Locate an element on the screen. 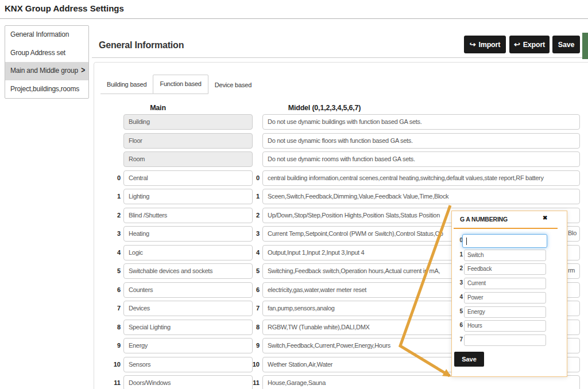  main-group-input: Special Lighting is located at coordinates (188, 327).